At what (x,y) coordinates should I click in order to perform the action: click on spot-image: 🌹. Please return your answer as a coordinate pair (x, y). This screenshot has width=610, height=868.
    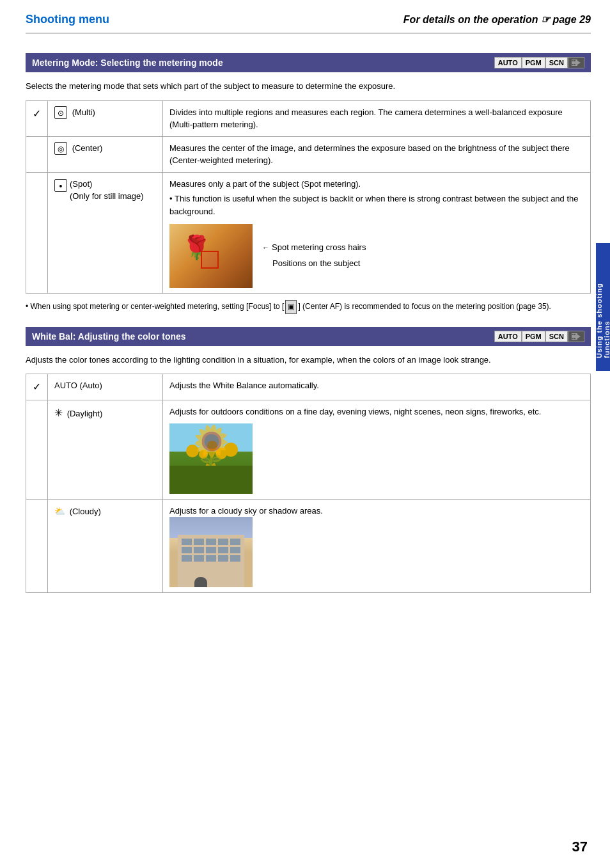
    Looking at the image, I should click on (211, 256).